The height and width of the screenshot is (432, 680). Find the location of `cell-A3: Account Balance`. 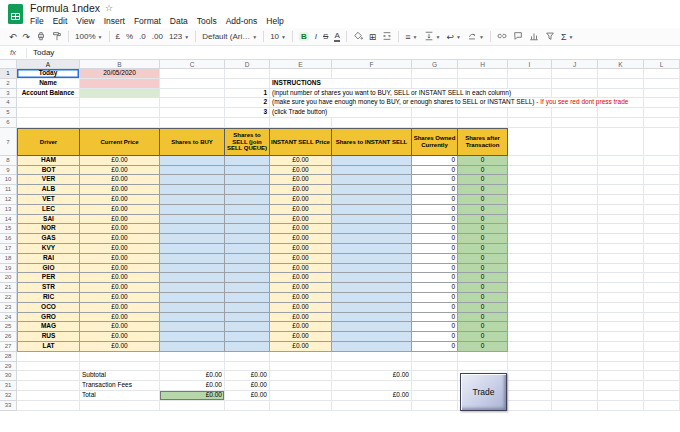

cell-A3: Account Balance is located at coordinates (48, 94).